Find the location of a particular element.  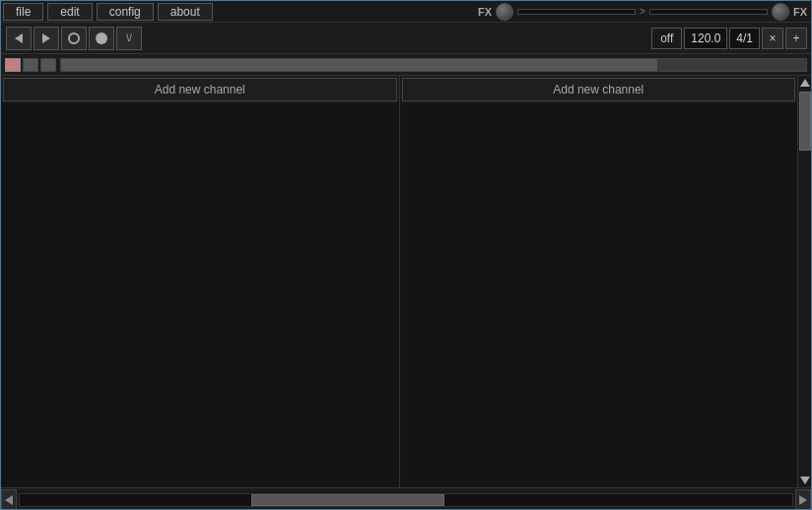

fx-left-knob is located at coordinates (505, 12).